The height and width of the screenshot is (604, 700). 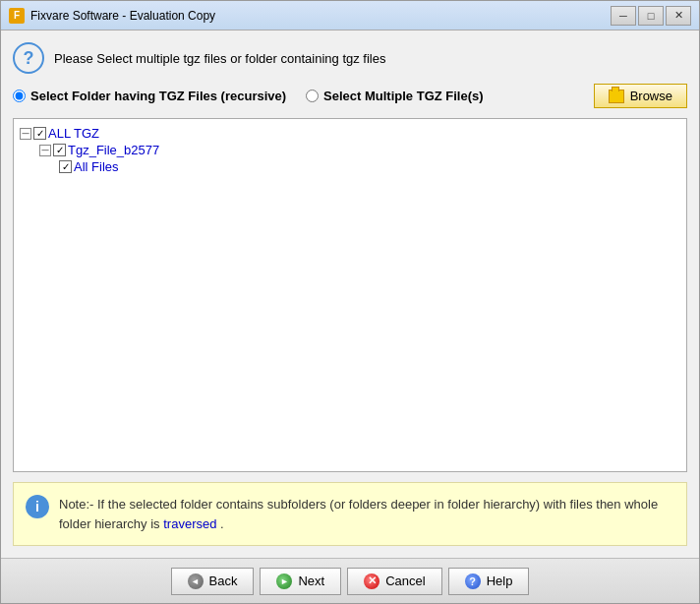 I want to click on folder-icon, so click(x=616, y=96).